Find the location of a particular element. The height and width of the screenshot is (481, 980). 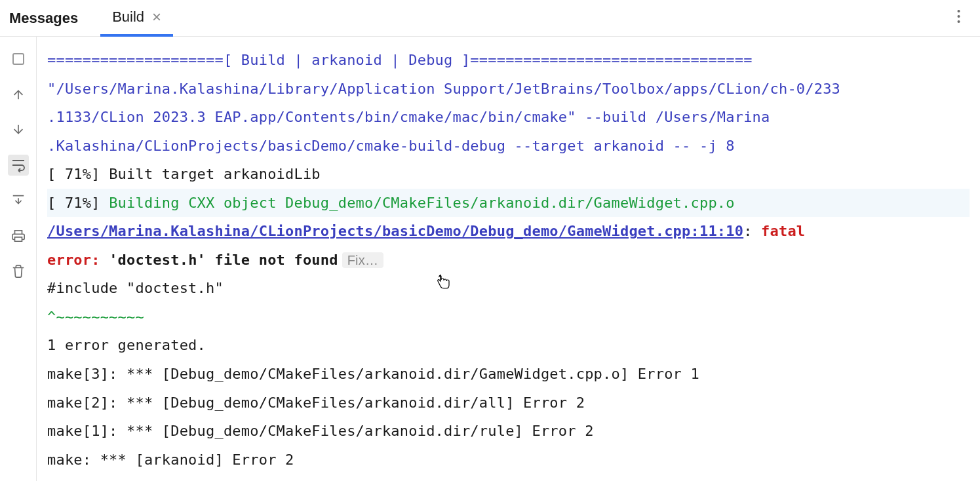

output-line: make[2]: *** [Debug_demo/CMakeFiles/arka… is located at coordinates (509, 403).